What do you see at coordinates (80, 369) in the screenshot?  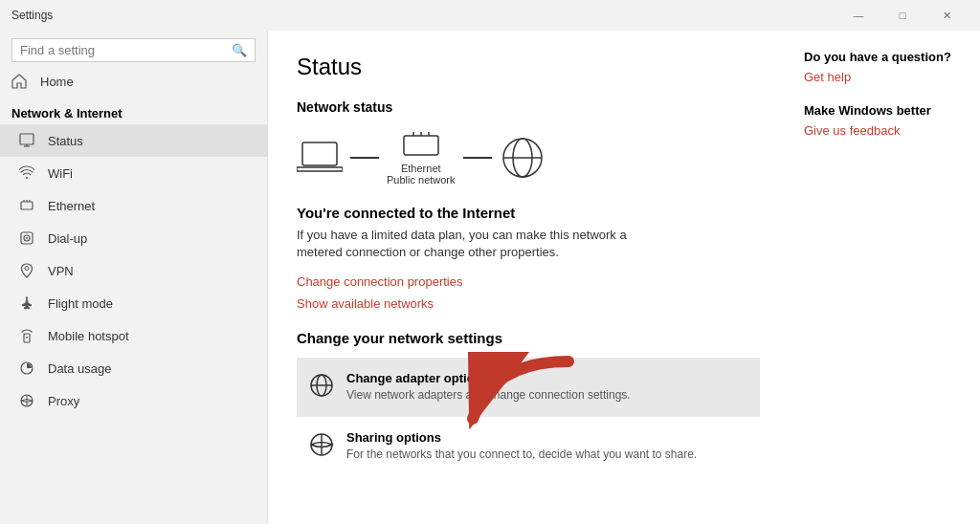 I see `datausage-label: Data usage` at bounding box center [80, 369].